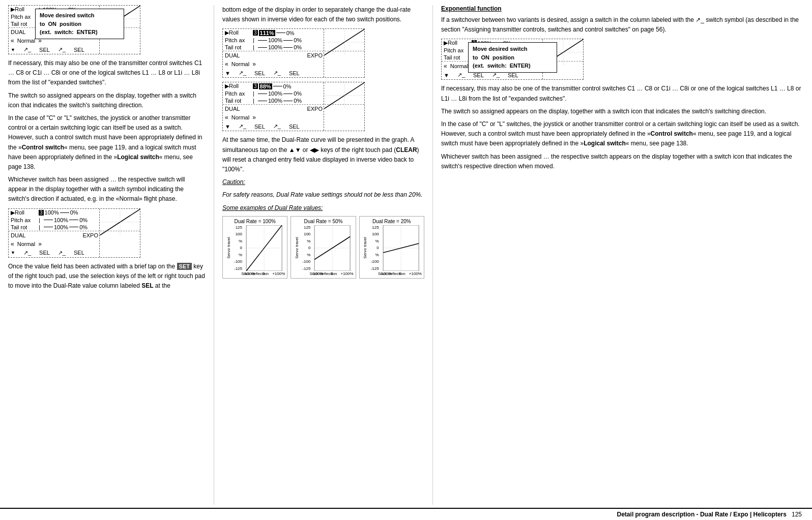  What do you see at coordinates (264, 248) in the screenshot?
I see `chart1-svg` at bounding box center [264, 248].